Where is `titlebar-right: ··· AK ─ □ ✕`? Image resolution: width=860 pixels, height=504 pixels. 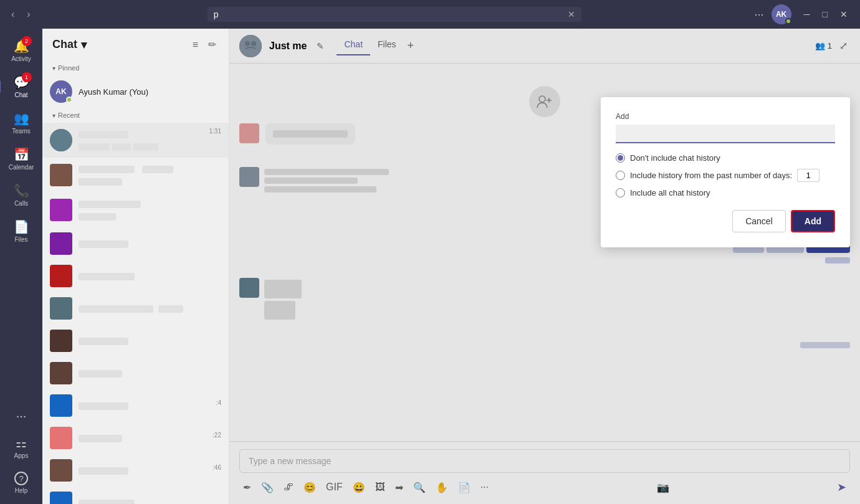 titlebar-right: ··· AK ─ □ ✕ is located at coordinates (804, 14).